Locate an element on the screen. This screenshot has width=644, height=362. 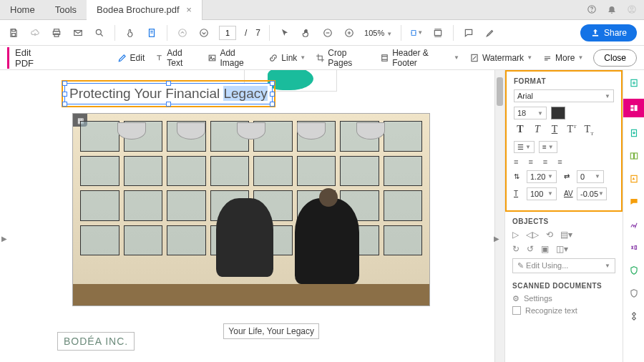
crop-object-icon: ▣ is located at coordinates (545, 249).